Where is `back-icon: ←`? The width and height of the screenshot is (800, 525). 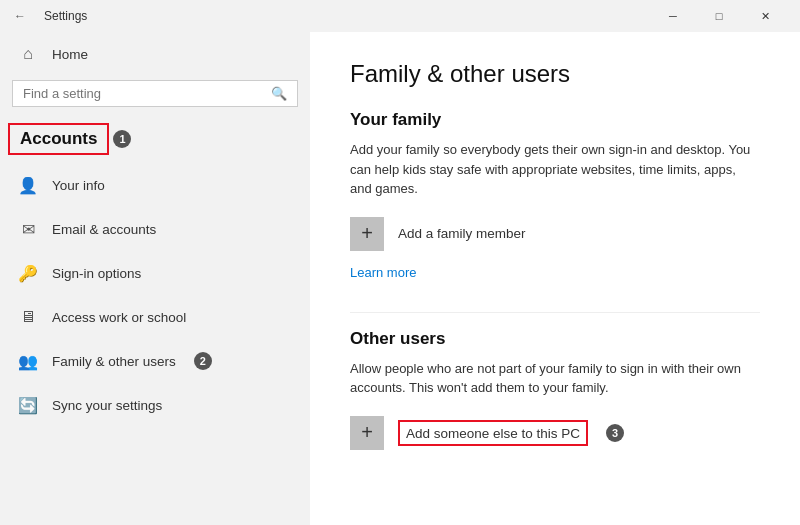 back-icon: ← is located at coordinates (20, 16).